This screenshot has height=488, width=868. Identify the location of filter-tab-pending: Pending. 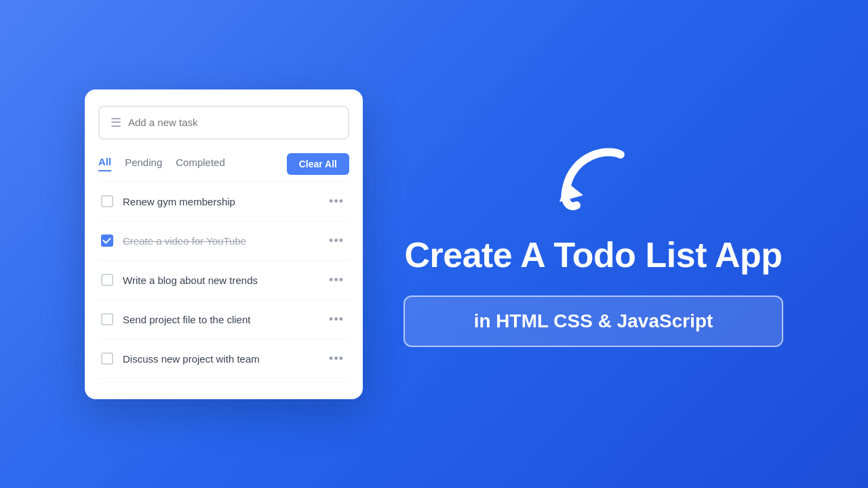
(144, 164).